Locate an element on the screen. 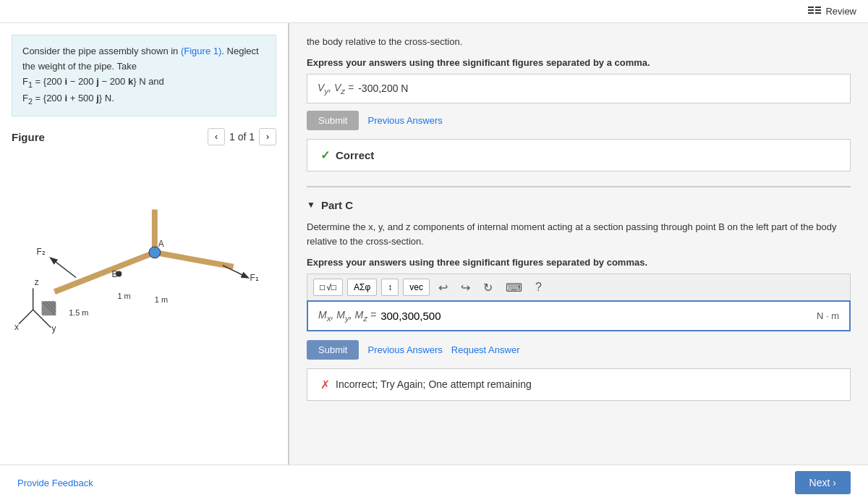  keyboard-icon: ⌨ is located at coordinates (514, 288).